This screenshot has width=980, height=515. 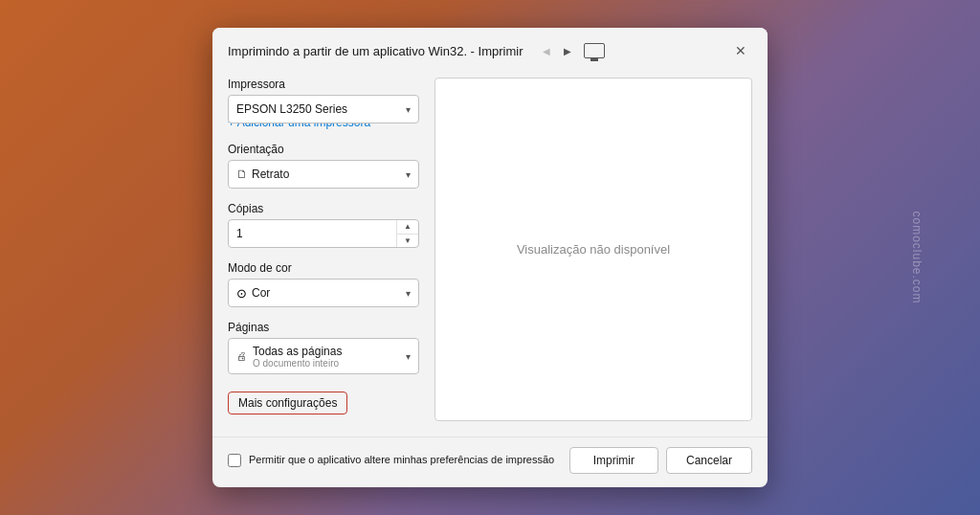 I want to click on allow-app-checkbox, so click(x=234, y=460).